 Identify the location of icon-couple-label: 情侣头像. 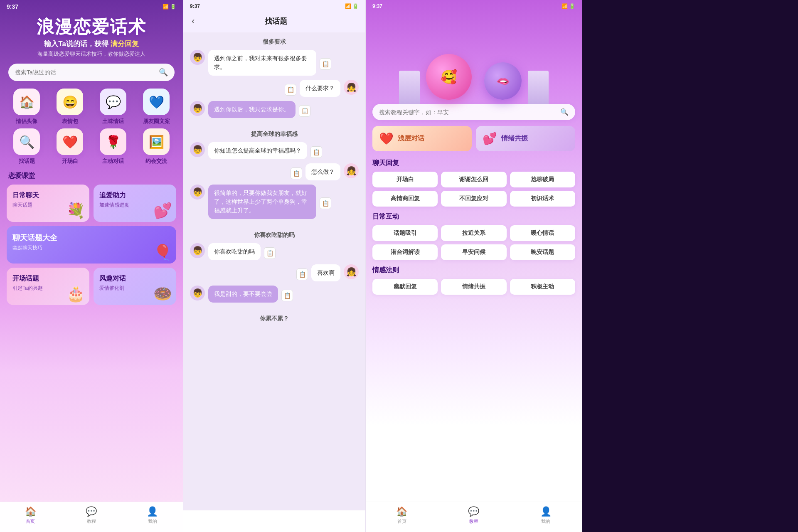
(27, 121).